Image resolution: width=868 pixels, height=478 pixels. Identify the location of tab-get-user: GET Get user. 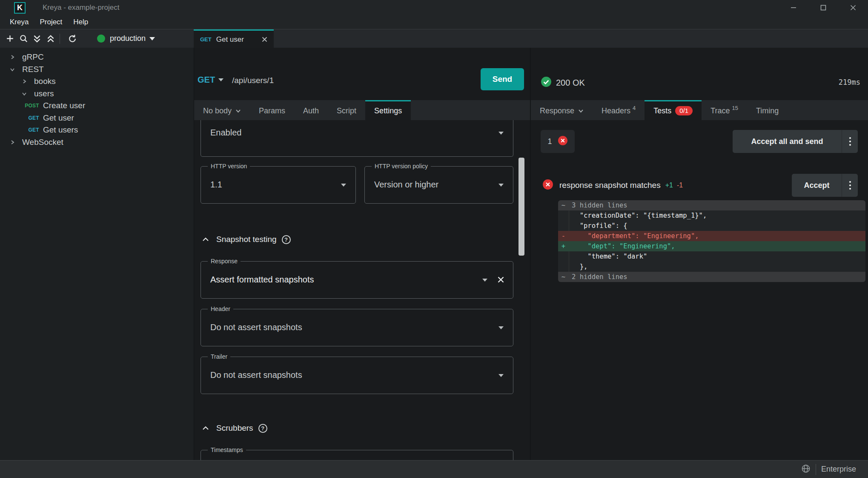
(234, 39).